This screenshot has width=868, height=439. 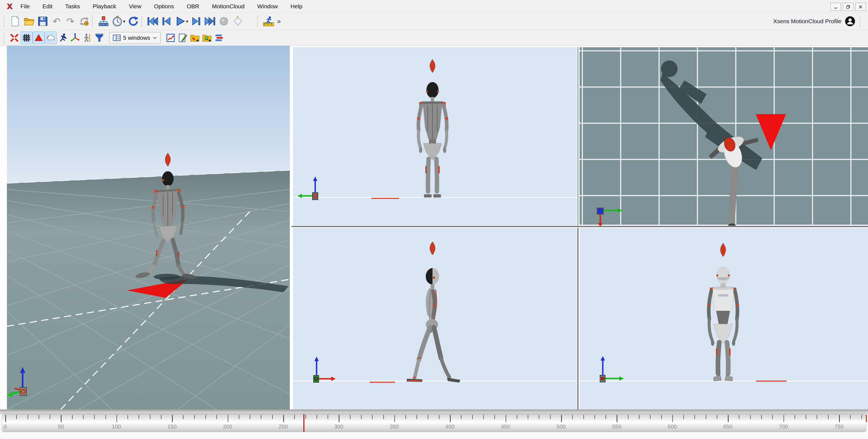 I want to click on minimize-button, so click(x=836, y=7).